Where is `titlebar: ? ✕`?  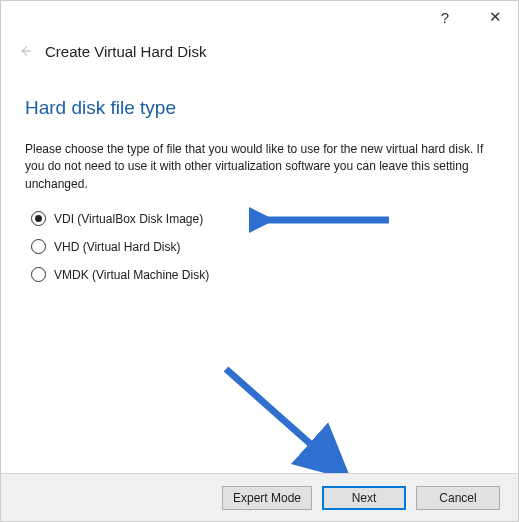 titlebar: ? ✕ is located at coordinates (260, 17).